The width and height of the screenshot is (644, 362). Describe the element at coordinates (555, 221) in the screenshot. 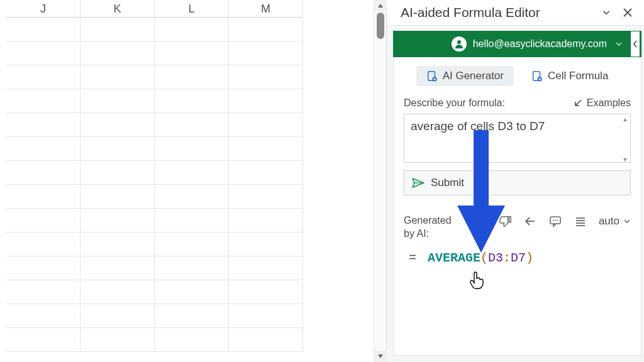

I see `comment-icon` at that location.